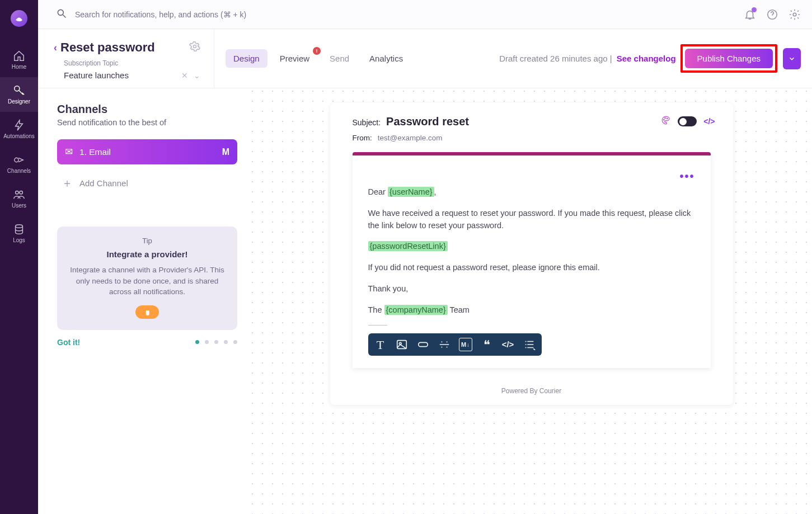  Describe the element at coordinates (55, 48) in the screenshot. I see `back-button: ‹` at that location.